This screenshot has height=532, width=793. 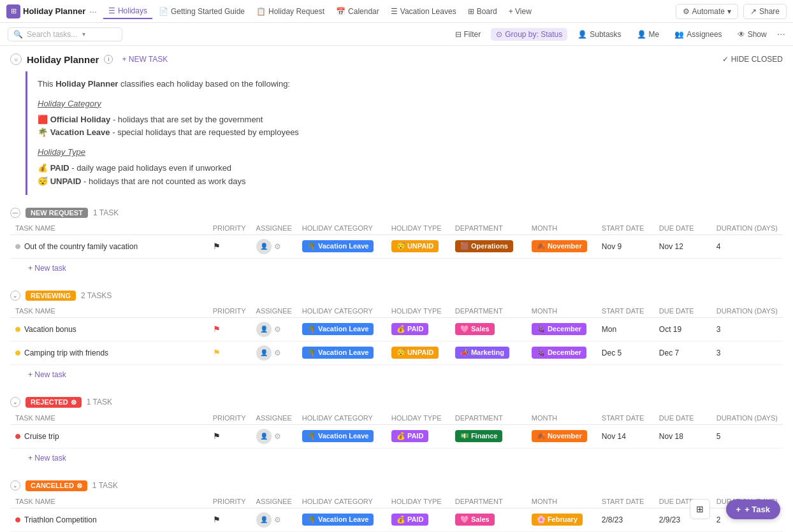 What do you see at coordinates (396, 353) in the screenshot?
I see `task-row-camping: Camping trip with friends ⚑ 👤 ⚙` at bounding box center [396, 353].